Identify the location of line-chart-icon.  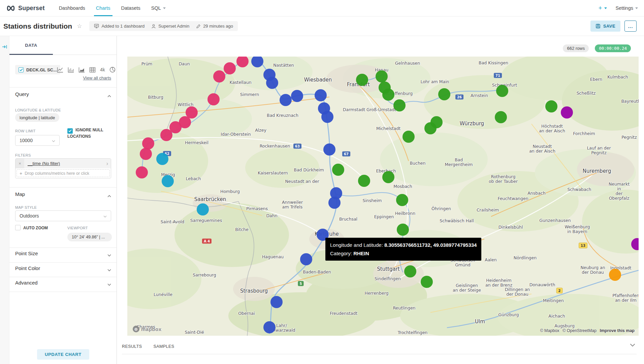
(60, 70).